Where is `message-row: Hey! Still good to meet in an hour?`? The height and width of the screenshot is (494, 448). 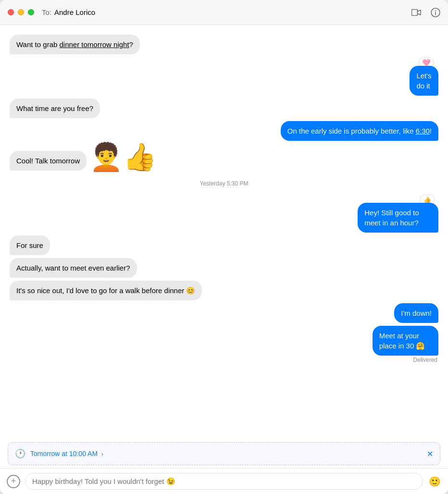 message-row: Hey! Still good to meet in an hour? is located at coordinates (376, 218).